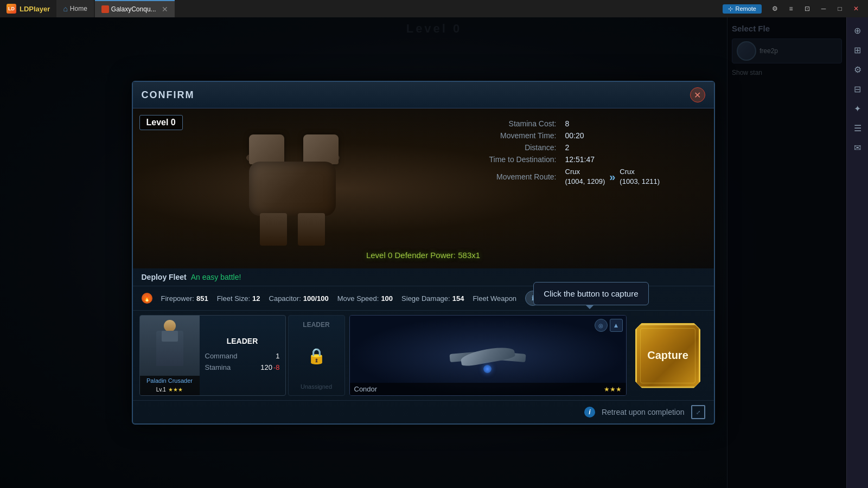 The height and width of the screenshot is (488, 868). Describe the element at coordinates (423, 278) in the screenshot. I see `deploy-fleet-bar: Deploy Fleet An easy battle!` at that location.